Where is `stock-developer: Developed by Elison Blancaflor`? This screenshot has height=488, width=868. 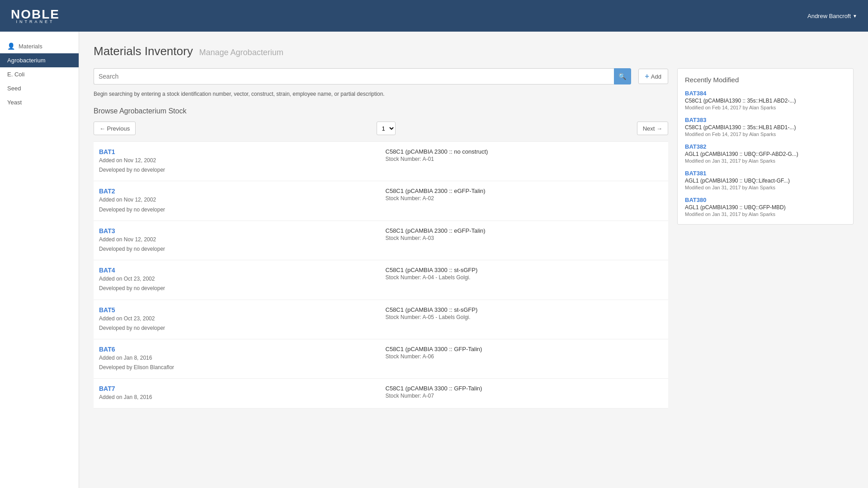
stock-developer: Developed by Elison Blancaflor is located at coordinates (238, 368).